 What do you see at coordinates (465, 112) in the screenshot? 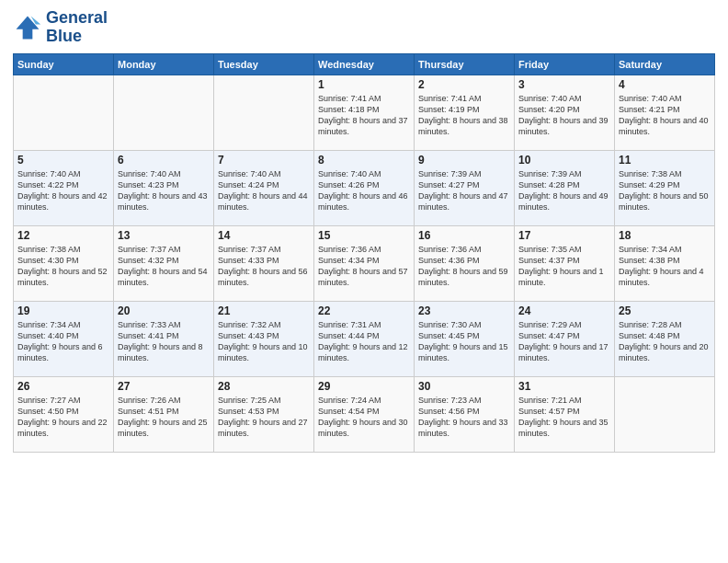
I see `calendar-cell: 2Sunrise: 7:41 AM Sunset: 4:19 PM Daylig…` at bounding box center [465, 112].